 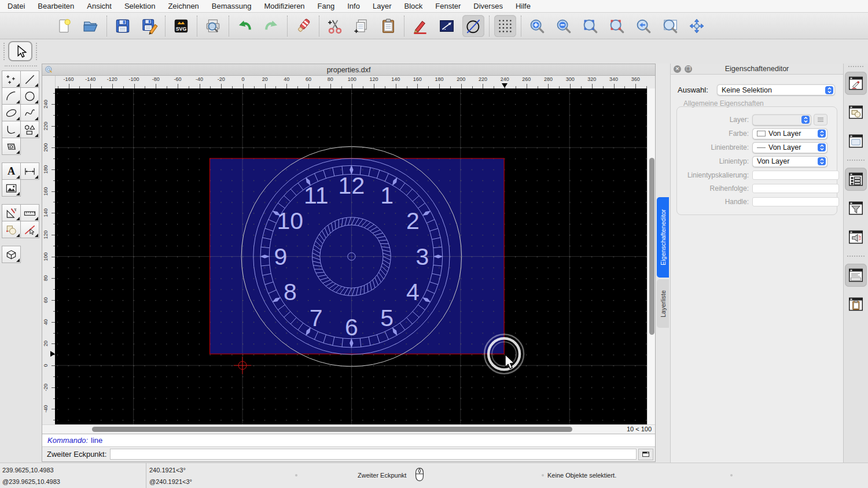 I want to click on menu-item-modifizieren: Modifizieren, so click(x=285, y=6).